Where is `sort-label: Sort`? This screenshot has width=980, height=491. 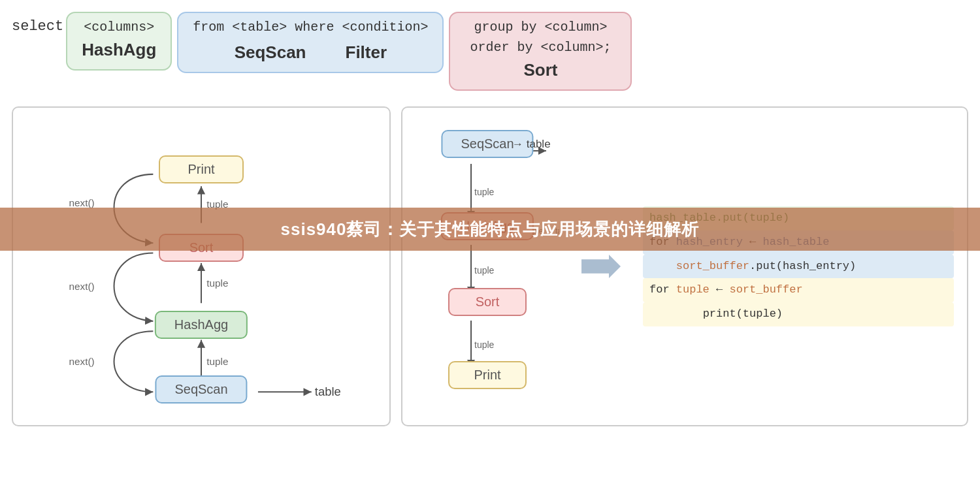
sort-label: Sort is located at coordinates (540, 71).